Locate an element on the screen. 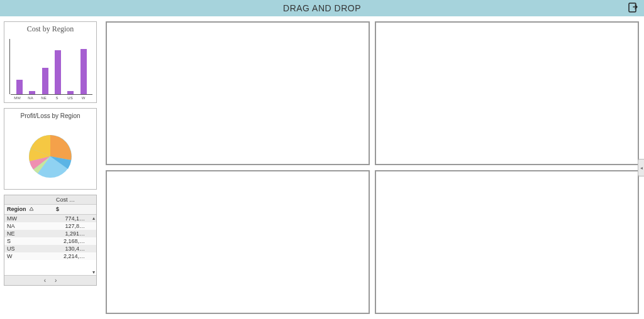 This screenshot has height=319, width=644. bar-us is located at coordinates (70, 93).